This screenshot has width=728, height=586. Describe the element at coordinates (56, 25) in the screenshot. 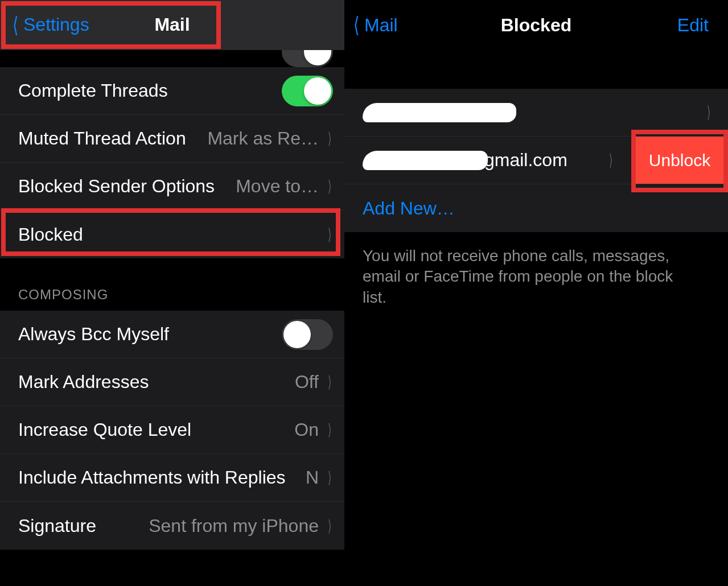

I see `back-label: Settings` at that location.